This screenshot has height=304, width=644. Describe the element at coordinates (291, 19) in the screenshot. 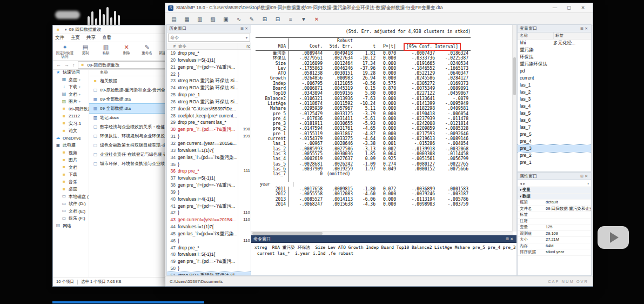

I see `variables-manager-icon: ≡` at that location.